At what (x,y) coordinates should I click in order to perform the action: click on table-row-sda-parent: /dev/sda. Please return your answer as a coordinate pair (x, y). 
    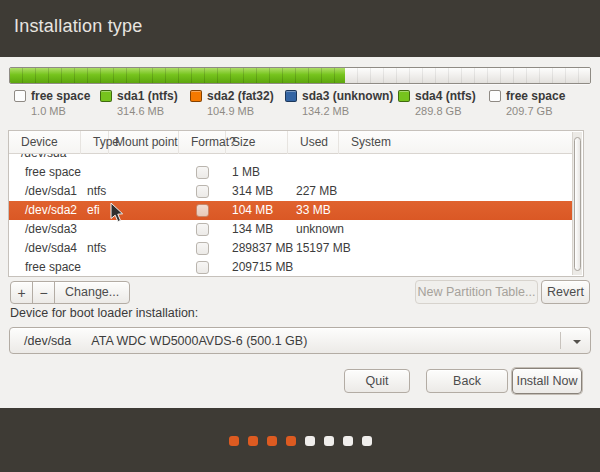
    Looking at the image, I should click on (290, 158).